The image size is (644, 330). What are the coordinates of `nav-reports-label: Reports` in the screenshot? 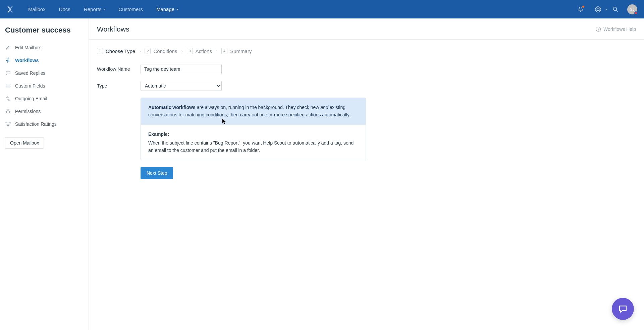 It's located at (93, 9).